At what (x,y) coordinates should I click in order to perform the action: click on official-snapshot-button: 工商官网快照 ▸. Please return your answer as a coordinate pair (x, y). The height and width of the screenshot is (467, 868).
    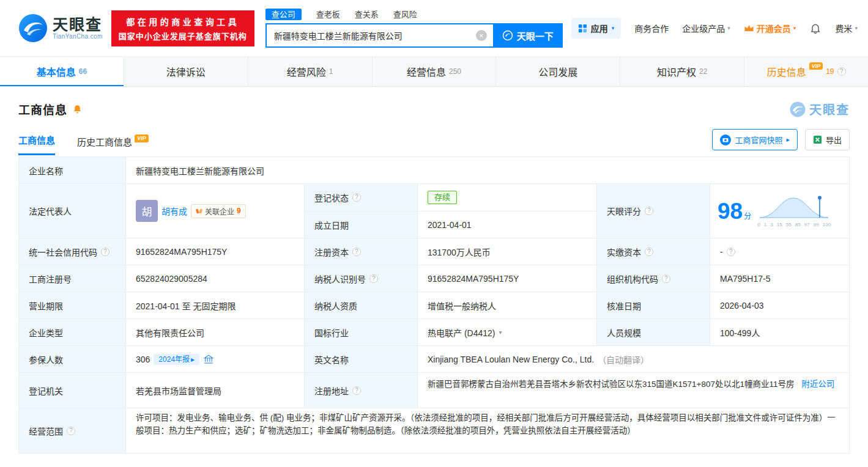
    Looking at the image, I should click on (755, 139).